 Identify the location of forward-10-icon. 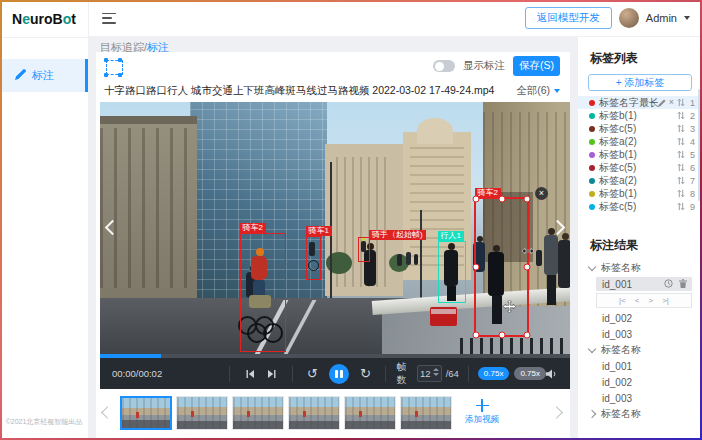
(366, 374).